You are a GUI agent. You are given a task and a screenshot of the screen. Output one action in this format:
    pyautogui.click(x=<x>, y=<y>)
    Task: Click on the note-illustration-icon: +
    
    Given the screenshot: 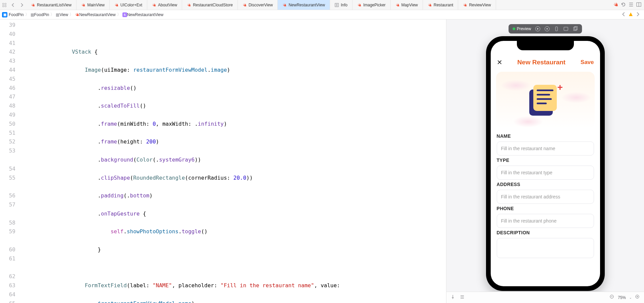 What is the action you would take?
    pyautogui.click(x=545, y=100)
    